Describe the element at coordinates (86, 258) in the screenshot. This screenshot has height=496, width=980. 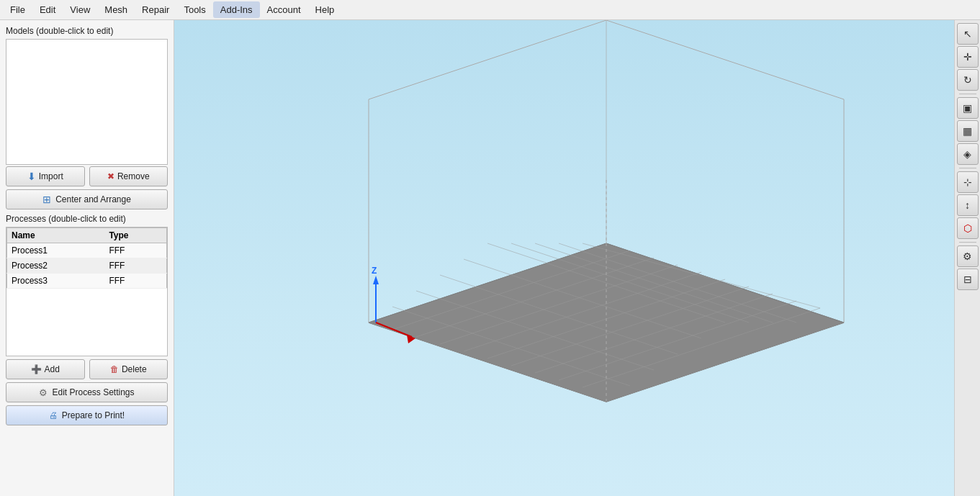
I see `processes-table: Name Type Process1FFFProcess2FFFProcess3…` at that location.